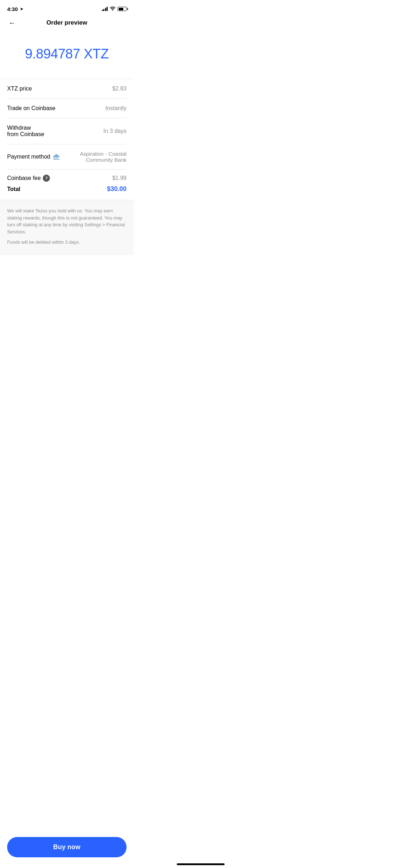  What do you see at coordinates (12, 23) in the screenshot?
I see `back-button: ←` at bounding box center [12, 23].